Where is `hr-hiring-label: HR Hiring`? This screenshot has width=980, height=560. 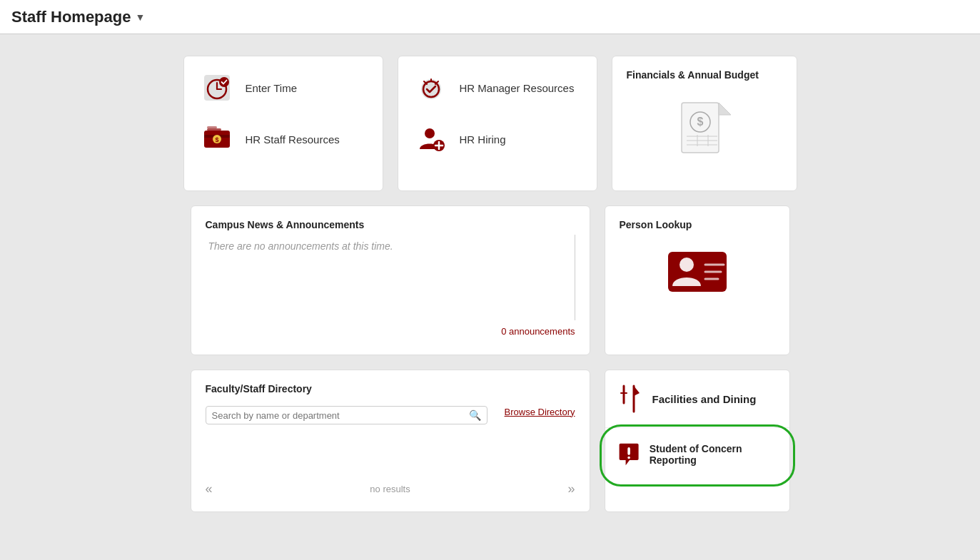
hr-hiring-label: HR Hiring is located at coordinates (483, 140).